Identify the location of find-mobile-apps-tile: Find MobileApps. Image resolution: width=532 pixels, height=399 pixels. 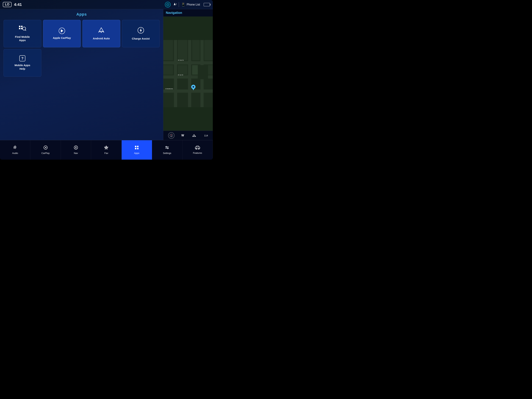
(23, 34).